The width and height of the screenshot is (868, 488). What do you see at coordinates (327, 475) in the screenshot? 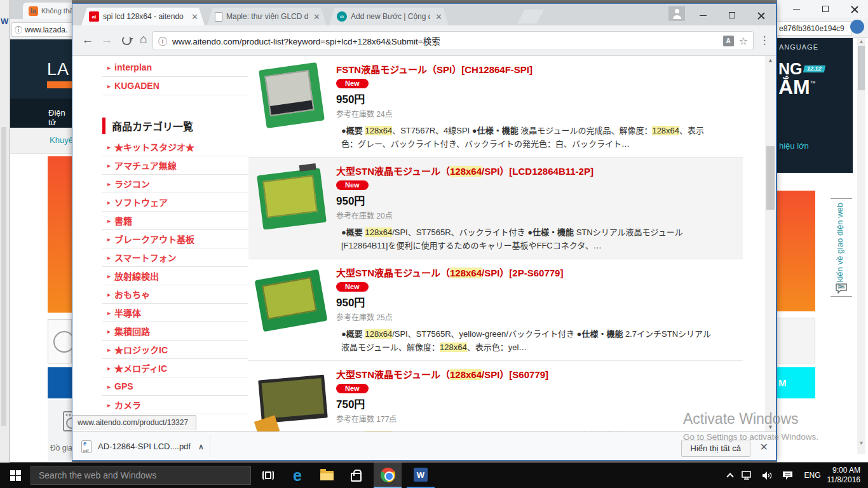
I see `file-explorer-taskbar-button` at bounding box center [327, 475].